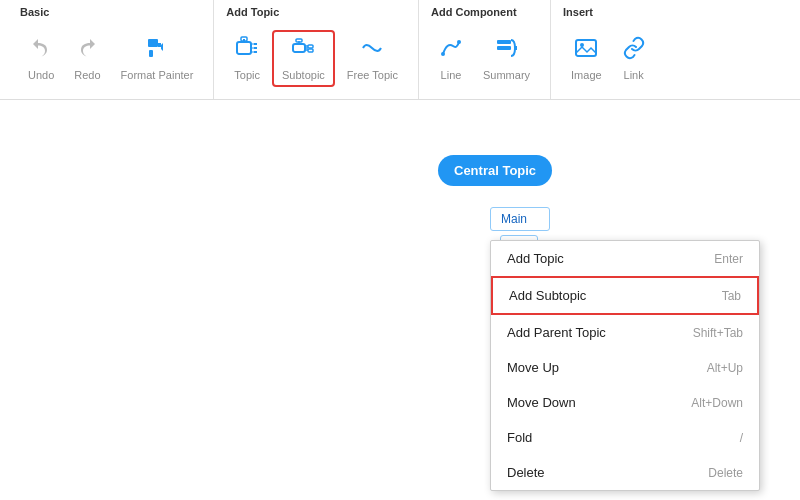  What do you see at coordinates (372, 50) in the screenshot?
I see `free-topic-icon` at bounding box center [372, 50].